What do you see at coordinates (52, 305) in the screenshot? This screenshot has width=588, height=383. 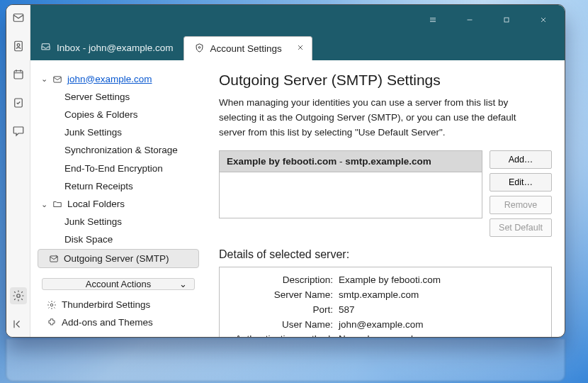 I see `gear-icon` at bounding box center [52, 305].